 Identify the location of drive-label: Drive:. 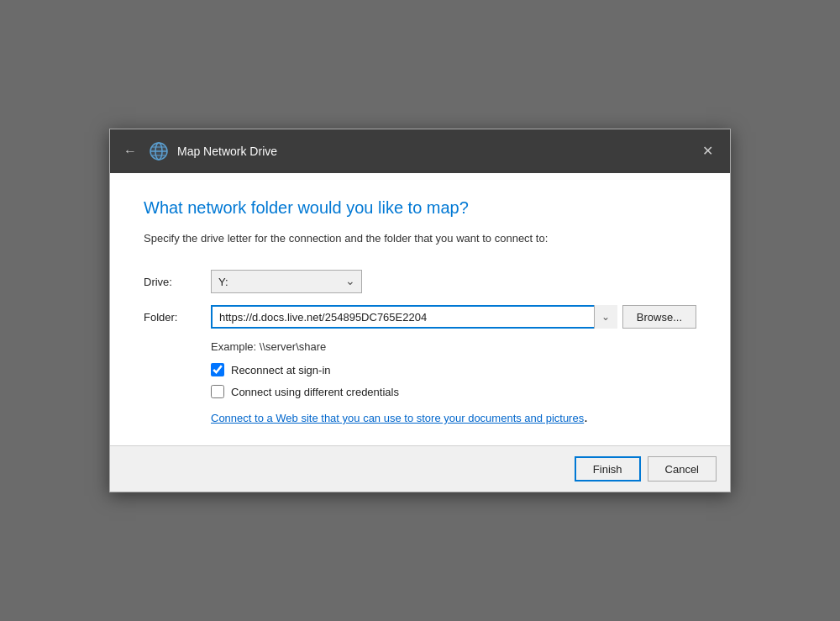
(173, 282).